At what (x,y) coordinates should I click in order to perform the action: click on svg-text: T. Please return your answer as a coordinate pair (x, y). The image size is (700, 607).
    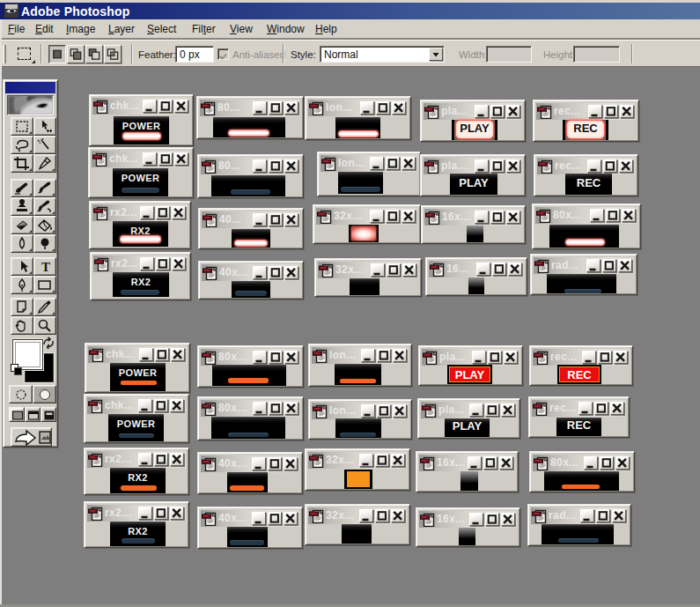
    Looking at the image, I should click on (46, 267).